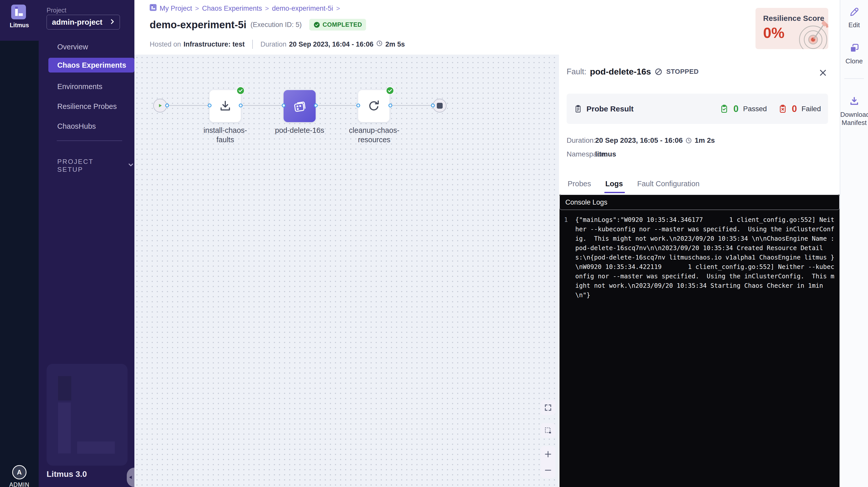 Image resolution: width=868 pixels, height=487 pixels. Describe the element at coordinates (87, 244) in the screenshot. I see `sidebar: Project admin-project Overview Chaos Exp…` at that location.